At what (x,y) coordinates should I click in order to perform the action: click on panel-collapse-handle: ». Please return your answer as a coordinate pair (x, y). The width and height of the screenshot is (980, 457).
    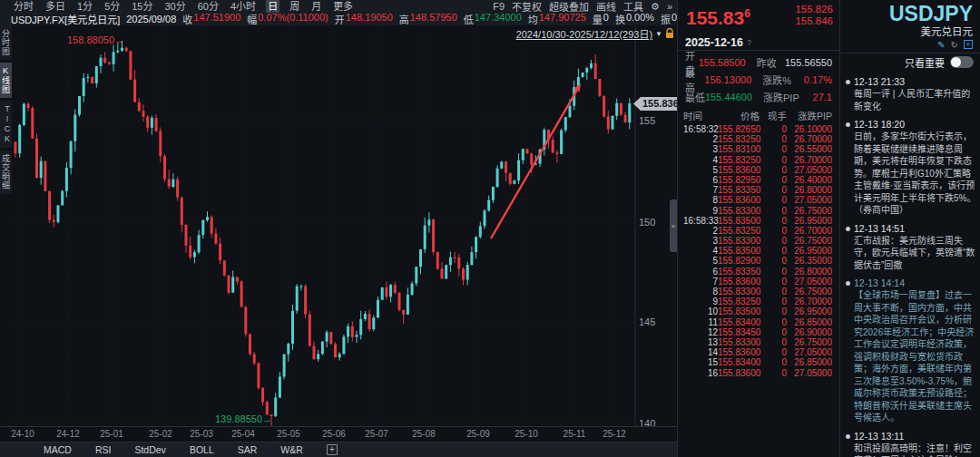
    Looking at the image, I should click on (673, 226).